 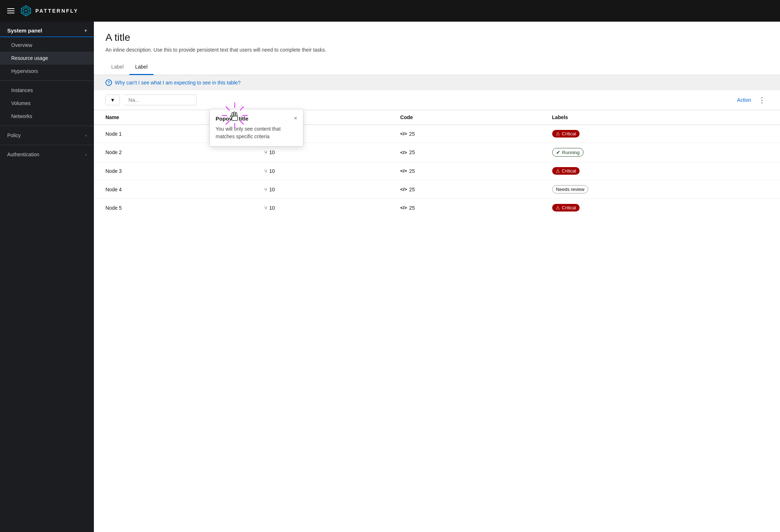 I want to click on status-badge: Needs review, so click(x=571, y=189).